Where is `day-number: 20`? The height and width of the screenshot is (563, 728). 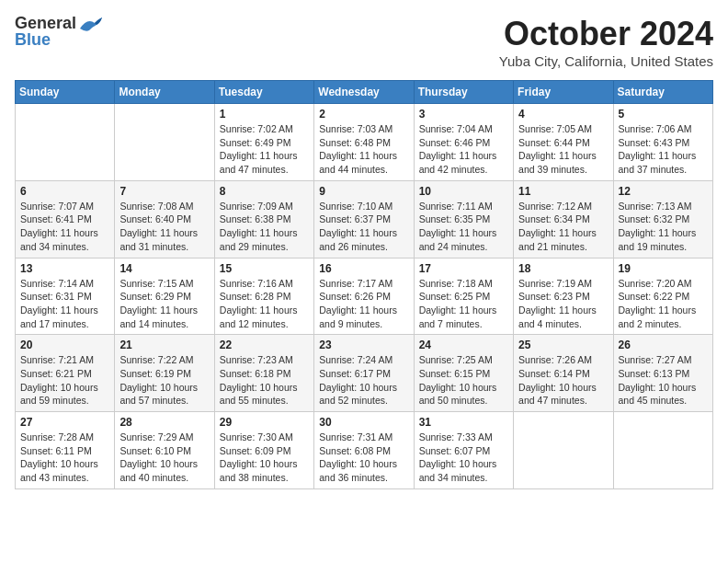 day-number: 20 is located at coordinates (64, 345).